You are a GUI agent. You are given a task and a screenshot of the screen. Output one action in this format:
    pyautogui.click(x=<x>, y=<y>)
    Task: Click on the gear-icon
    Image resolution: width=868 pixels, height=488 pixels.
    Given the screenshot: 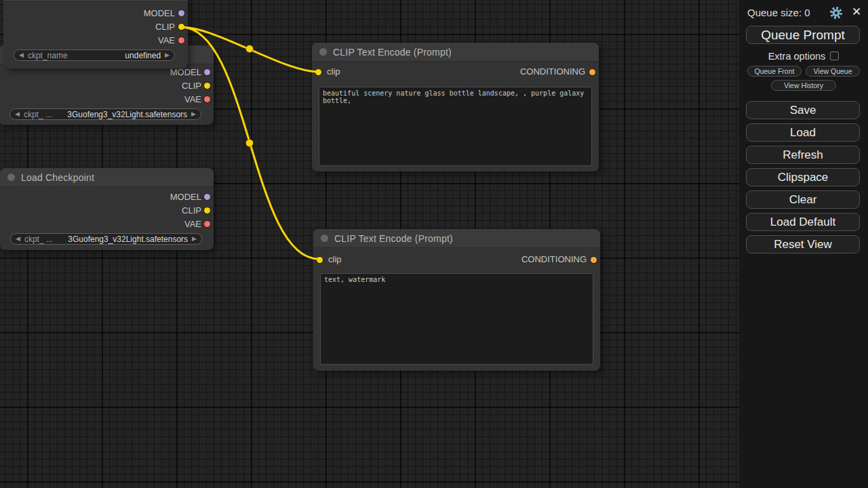 What is the action you would take?
    pyautogui.click(x=836, y=13)
    